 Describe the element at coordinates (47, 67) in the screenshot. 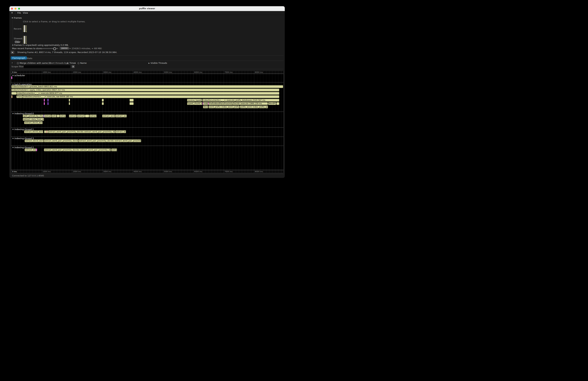

I see `scope-filter-input` at that location.